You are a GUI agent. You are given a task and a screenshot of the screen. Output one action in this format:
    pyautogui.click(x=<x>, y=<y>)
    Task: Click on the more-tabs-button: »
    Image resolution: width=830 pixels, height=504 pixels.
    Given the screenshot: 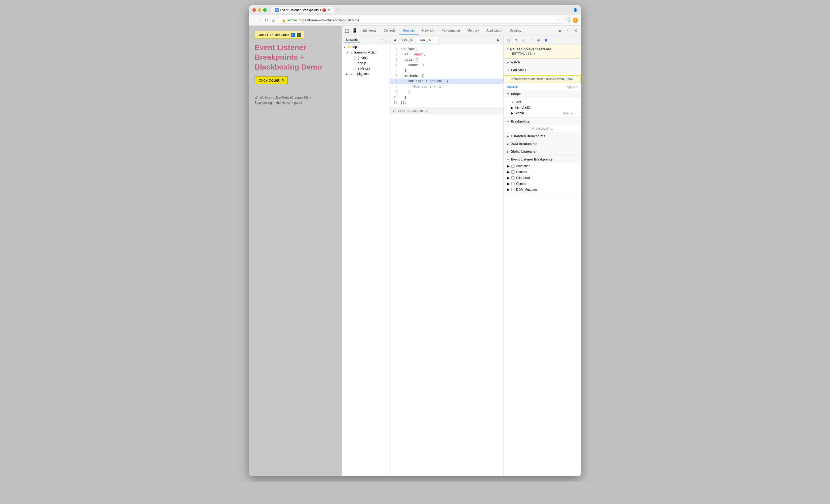 What is the action you would take?
    pyautogui.click(x=560, y=31)
    